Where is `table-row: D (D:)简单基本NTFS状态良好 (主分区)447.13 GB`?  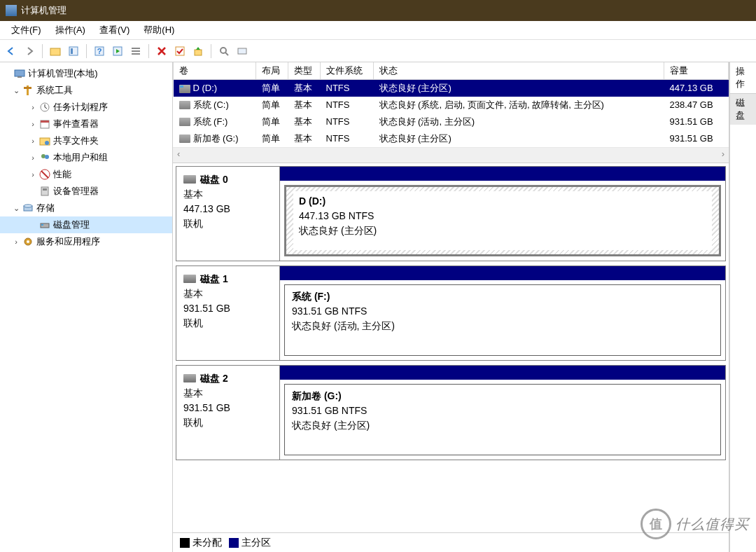 table-row: D (D:)简单基本NTFS状态良好 (主分区)447.13 GB is located at coordinates (451, 88).